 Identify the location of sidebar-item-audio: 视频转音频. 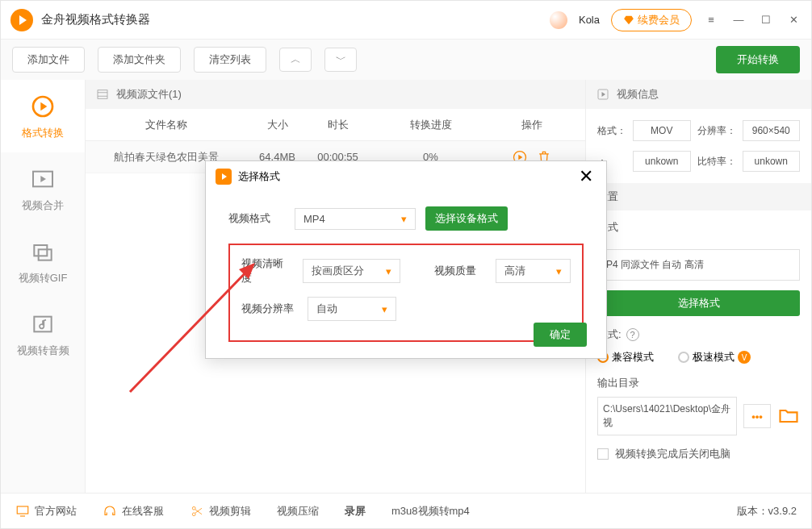
(43, 334).